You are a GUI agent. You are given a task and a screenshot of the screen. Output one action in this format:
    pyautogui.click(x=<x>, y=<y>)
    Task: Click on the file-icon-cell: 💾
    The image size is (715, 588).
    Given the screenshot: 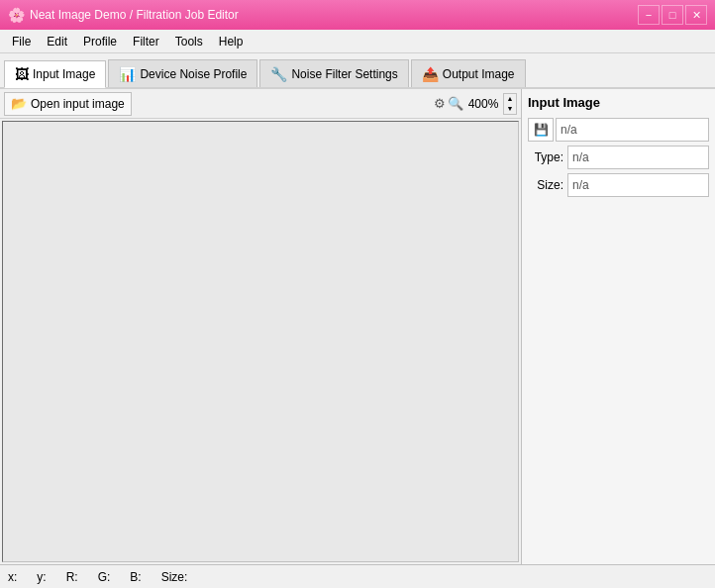 What is the action you would take?
    pyautogui.click(x=541, y=130)
    